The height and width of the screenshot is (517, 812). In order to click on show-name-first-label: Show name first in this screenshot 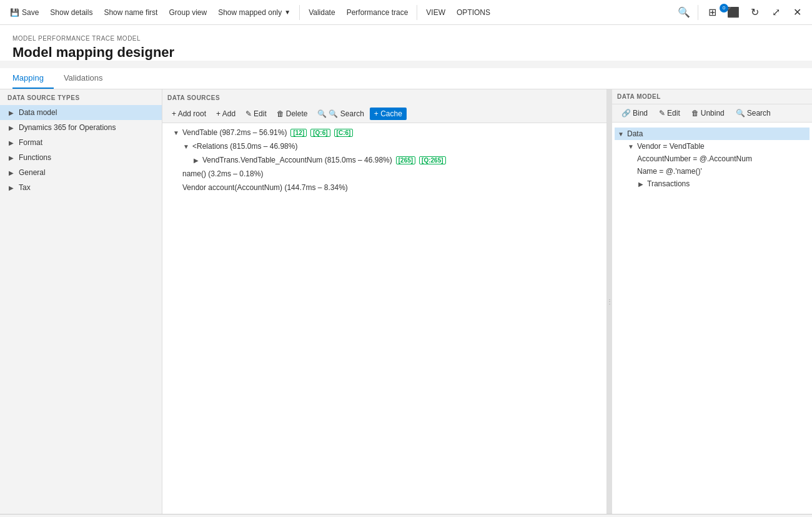, I will do `click(131, 13)`.